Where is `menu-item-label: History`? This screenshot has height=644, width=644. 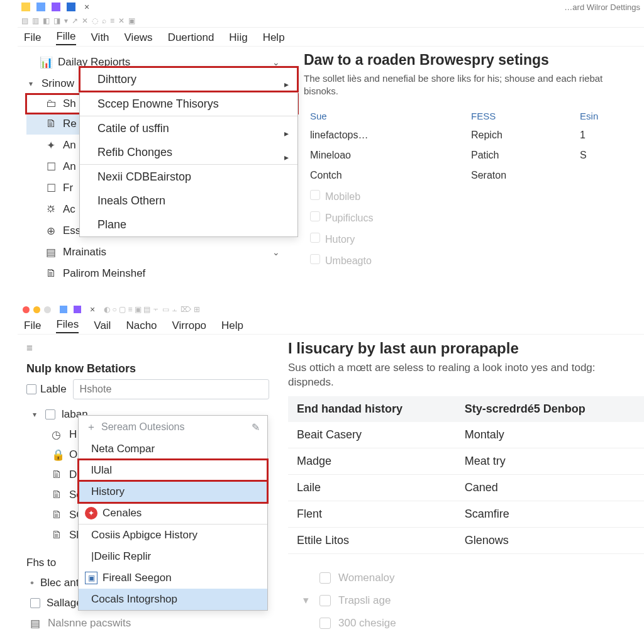 menu-item-label: History is located at coordinates (108, 492).